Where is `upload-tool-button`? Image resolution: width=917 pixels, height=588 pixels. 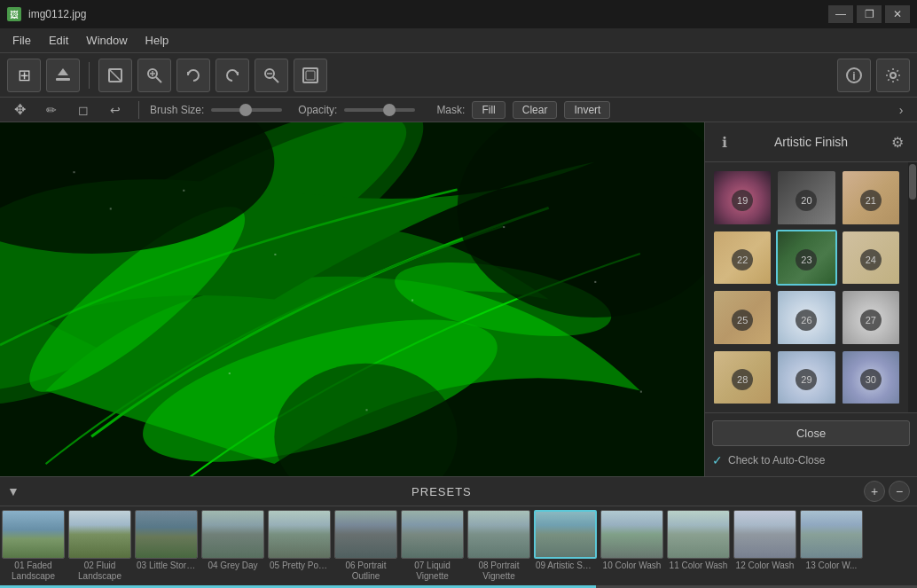 upload-tool-button is located at coordinates (63, 75).